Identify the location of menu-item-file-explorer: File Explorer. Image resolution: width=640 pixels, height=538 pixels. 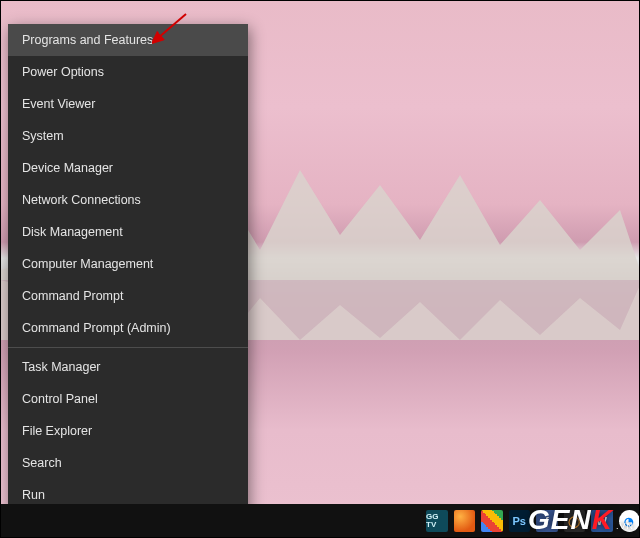
(128, 431).